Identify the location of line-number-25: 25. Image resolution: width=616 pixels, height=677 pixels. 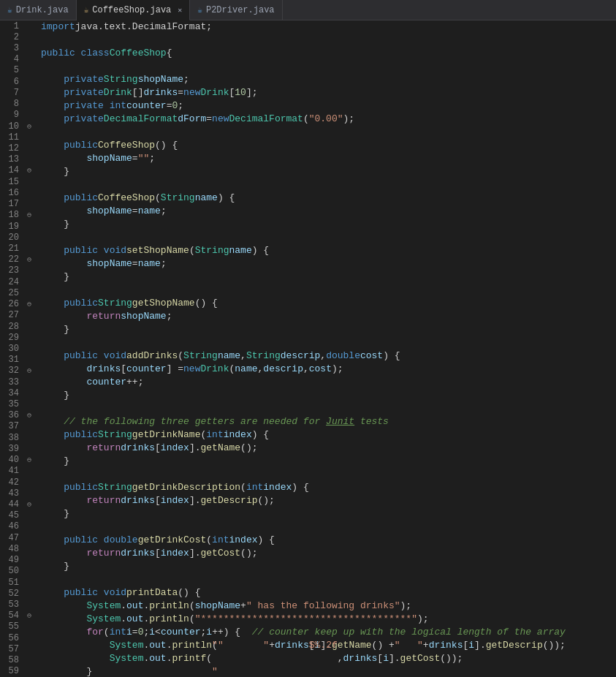
(12, 292).